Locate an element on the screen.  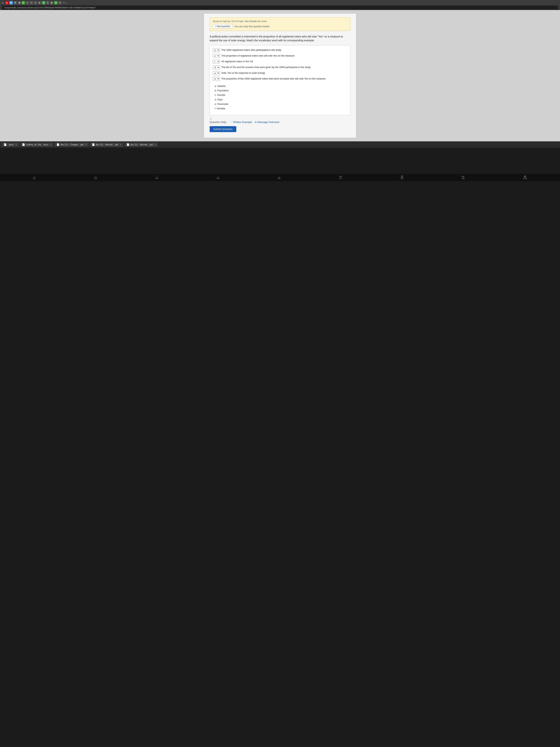
dark-bottom: ☀ F2 ≡0 F3 ⣿ F4 ⠶ F5 ⠶ F6 ◀◀ F7 ▐▐ F8 ▶▶ is located at coordinates (280, 166).